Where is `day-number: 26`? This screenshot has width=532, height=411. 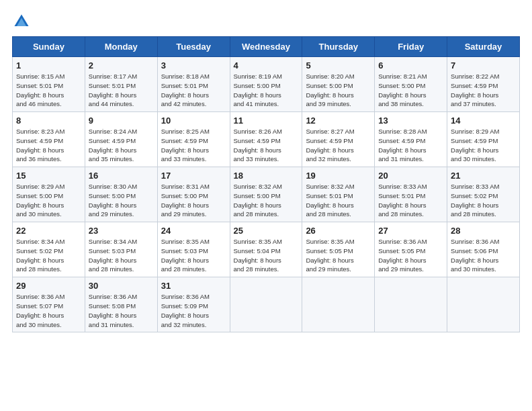 day-number: 26 is located at coordinates (339, 231).